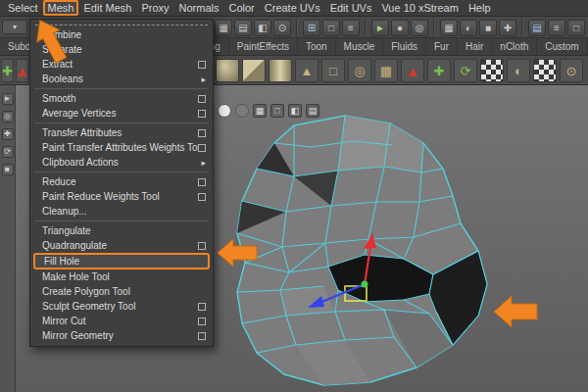 This screenshot has width=588, height=392. I want to click on sculpt-tool-icon, so click(466, 71).